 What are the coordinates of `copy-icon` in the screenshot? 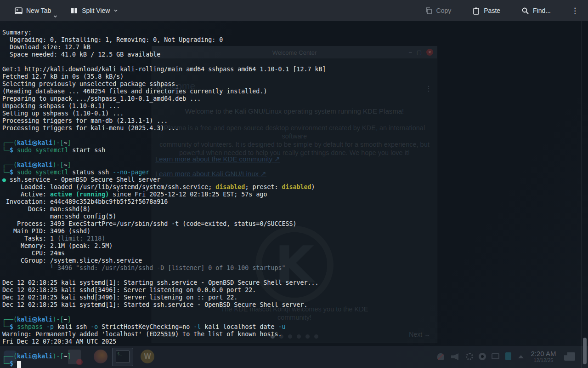 It's located at (429, 11).